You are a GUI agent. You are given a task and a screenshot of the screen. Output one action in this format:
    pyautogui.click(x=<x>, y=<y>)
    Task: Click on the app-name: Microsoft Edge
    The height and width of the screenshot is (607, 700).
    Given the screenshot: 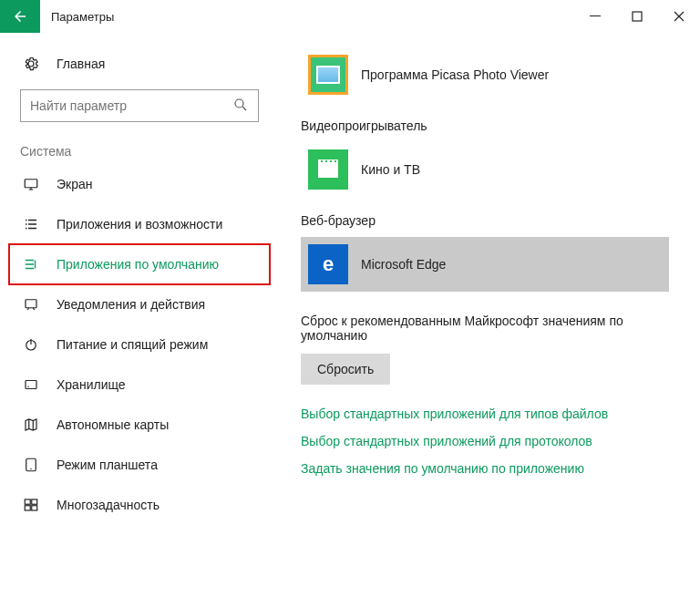 What is the action you would take?
    pyautogui.click(x=403, y=264)
    